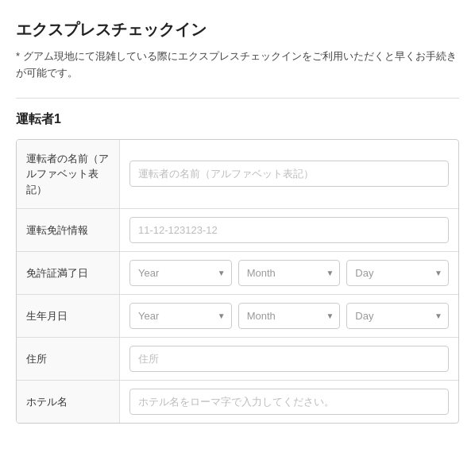  I want to click on form-row-license-number: 運転免許情報, so click(238, 230).